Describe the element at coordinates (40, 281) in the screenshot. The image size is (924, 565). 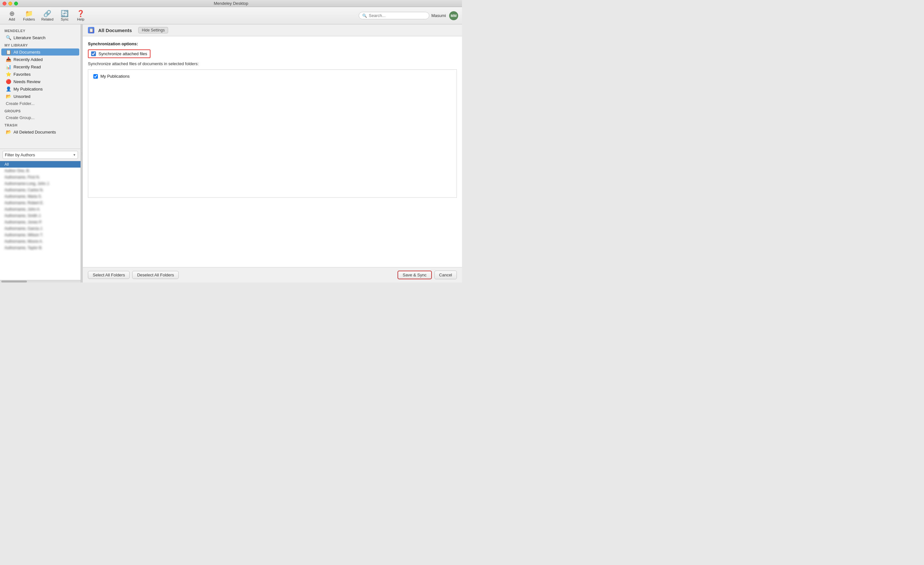
I see `sidebar-scrollbar` at that location.